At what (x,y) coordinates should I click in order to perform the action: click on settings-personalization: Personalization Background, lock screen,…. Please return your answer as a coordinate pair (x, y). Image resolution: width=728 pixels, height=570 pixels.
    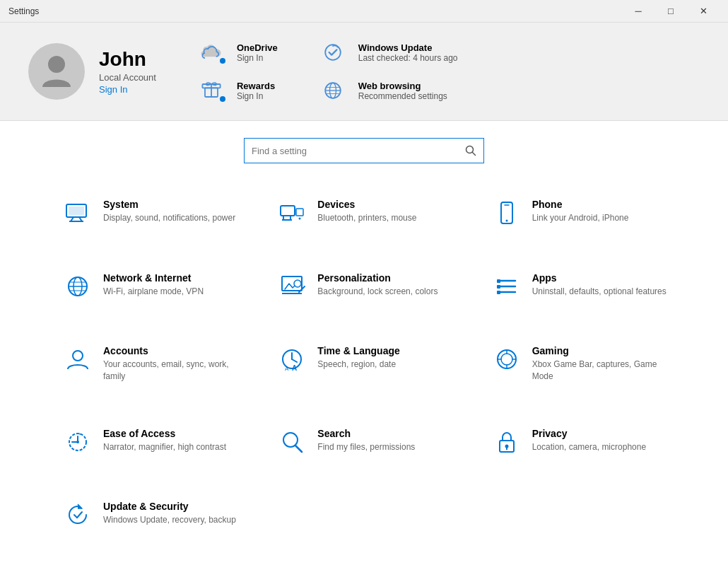
    Looking at the image, I should click on (370, 294).